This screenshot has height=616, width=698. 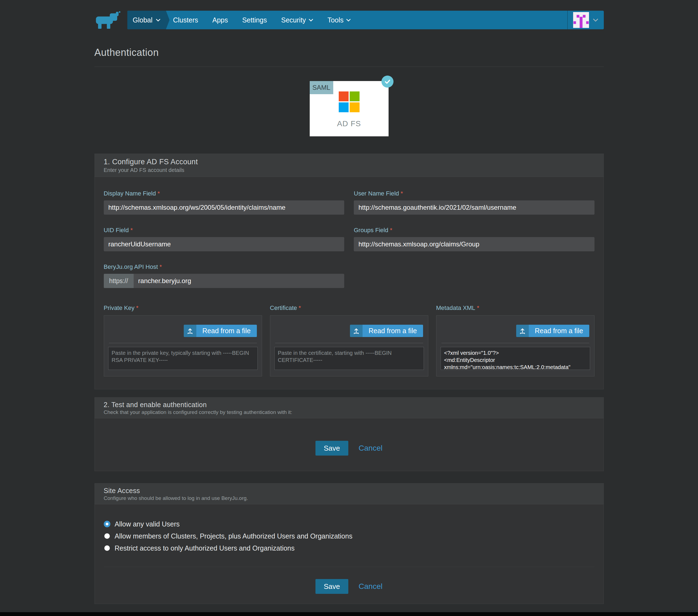 I want to click on ms-square-green, so click(x=354, y=96).